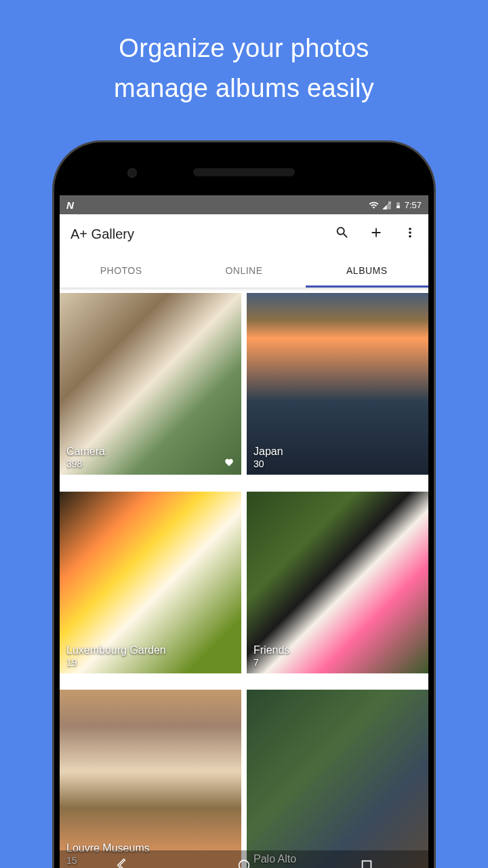  I want to click on more-button, so click(410, 234).